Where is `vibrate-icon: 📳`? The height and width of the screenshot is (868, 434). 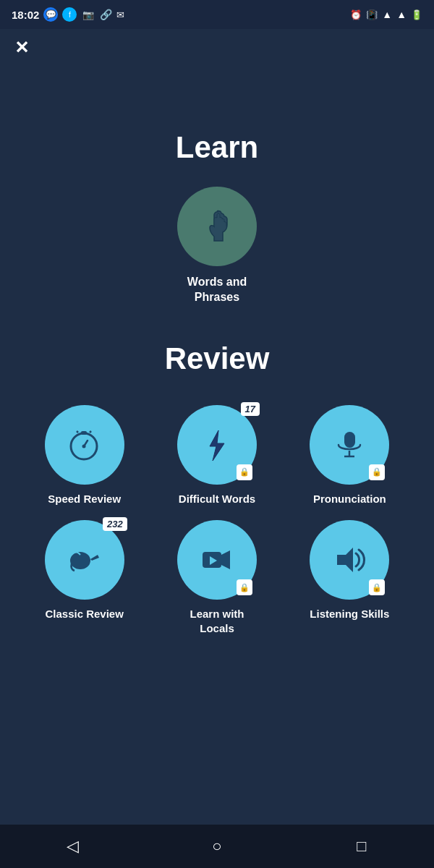 vibrate-icon: 📳 is located at coordinates (372, 14).